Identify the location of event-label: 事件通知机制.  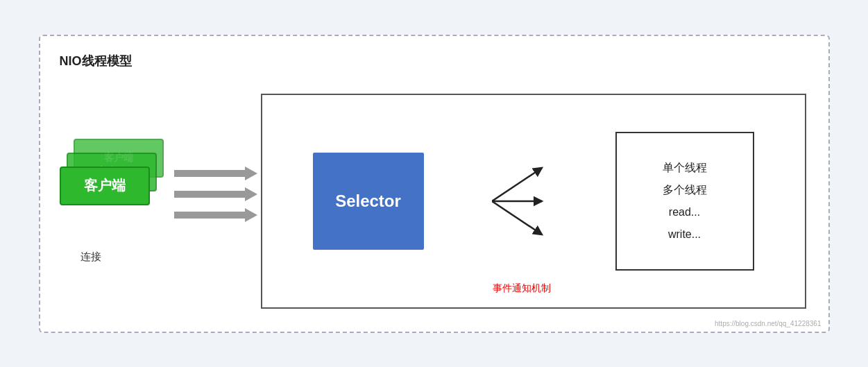
(522, 289).